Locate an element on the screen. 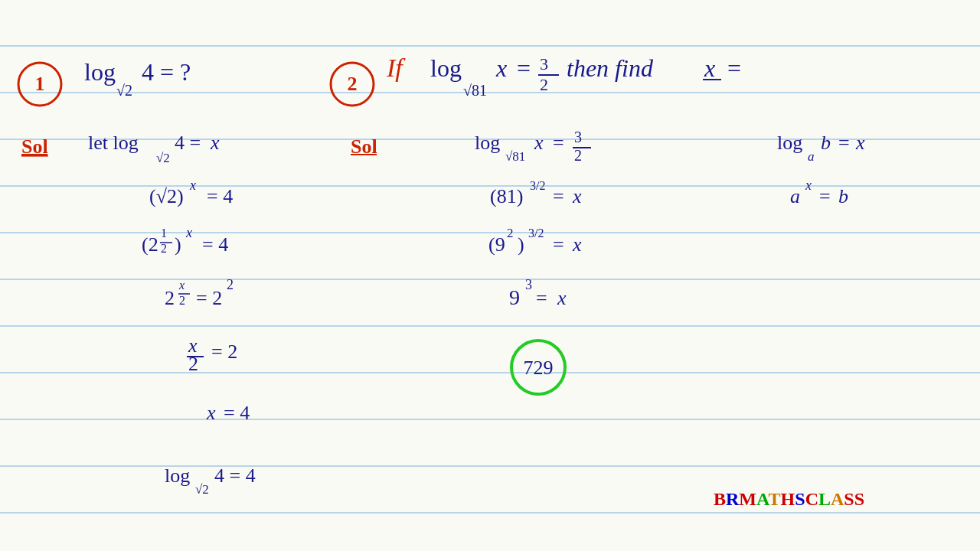  svg-text: (2 is located at coordinates (150, 245).